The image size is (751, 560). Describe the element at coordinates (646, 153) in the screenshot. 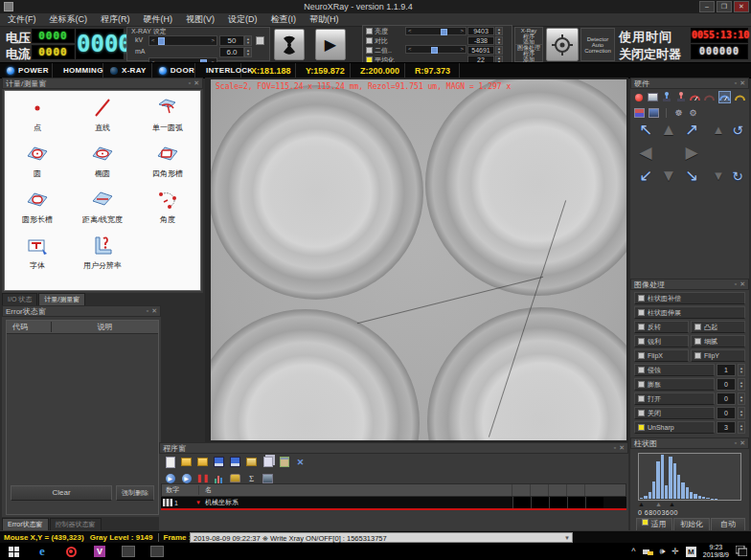

I see `jog-left-button: ◀` at that location.